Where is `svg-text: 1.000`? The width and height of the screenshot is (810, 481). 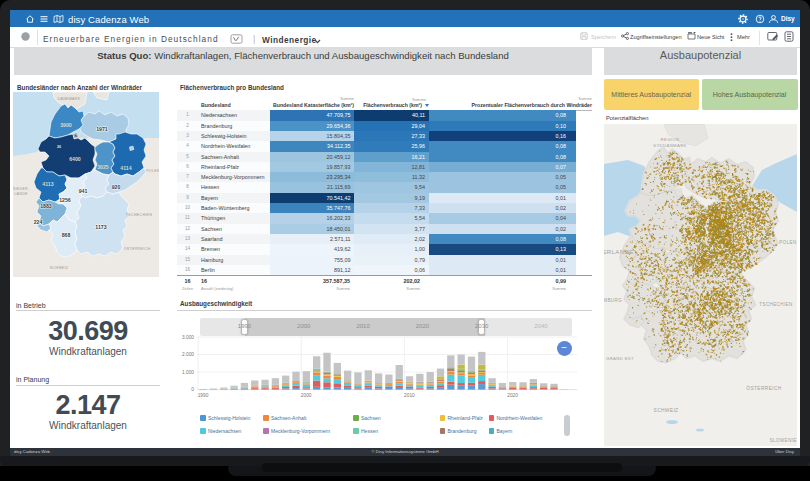
svg-text: 1.000 is located at coordinates (188, 372).